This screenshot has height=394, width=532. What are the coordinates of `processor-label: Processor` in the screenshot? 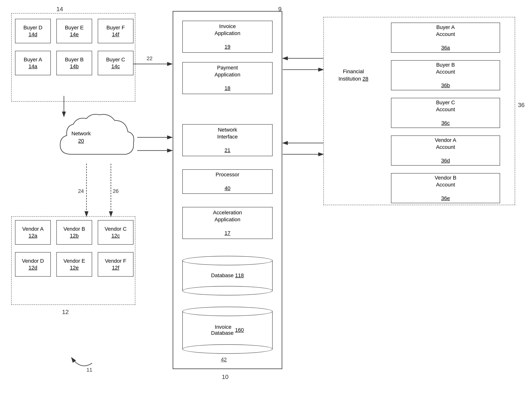 It's located at (227, 175).